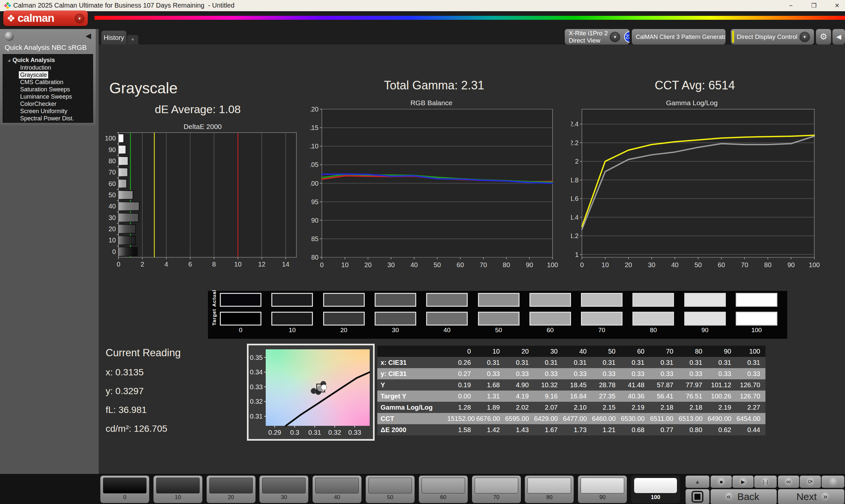 This screenshot has height=504, width=845. I want to click on back-button: « Back, so click(744, 497).